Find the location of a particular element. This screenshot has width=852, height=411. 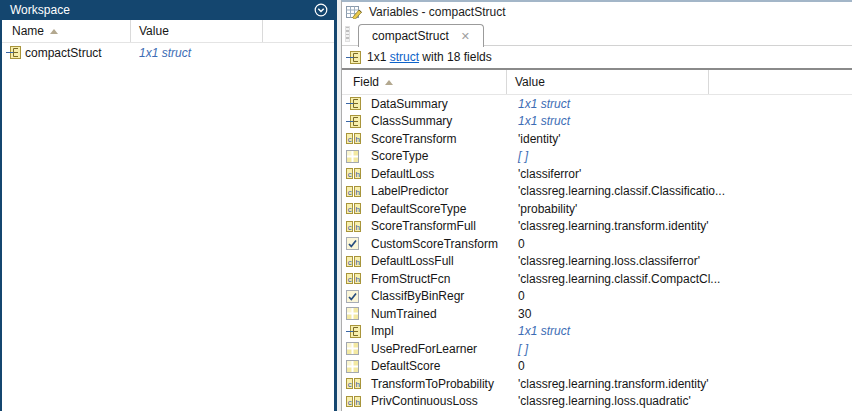

variables-titlebar: Variables - compactStruct is located at coordinates (597, 12).